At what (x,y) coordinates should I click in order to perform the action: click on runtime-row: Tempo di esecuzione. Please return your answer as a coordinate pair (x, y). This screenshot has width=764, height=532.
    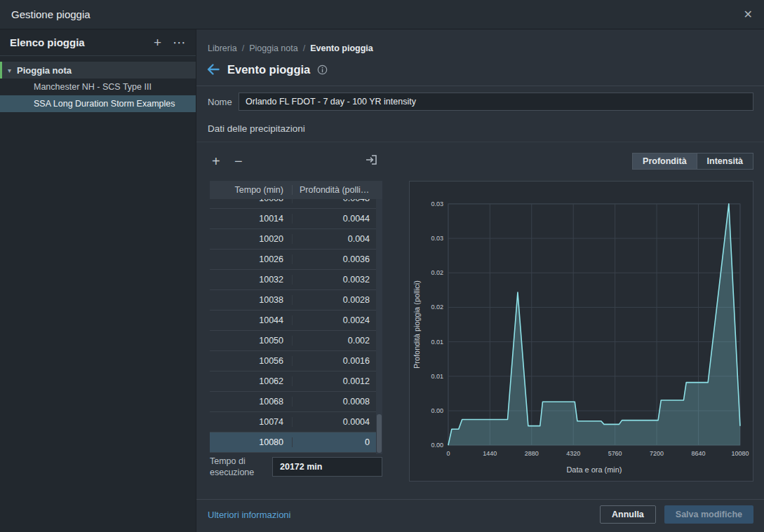
    Looking at the image, I should click on (296, 467).